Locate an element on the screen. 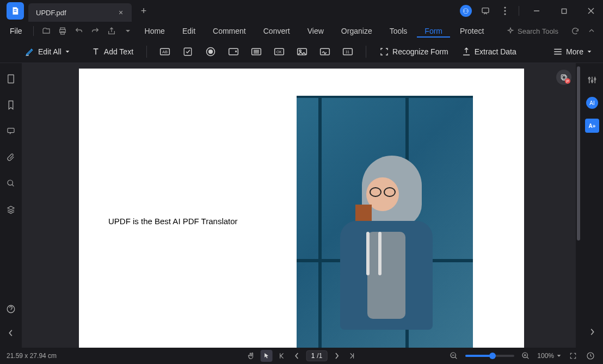  minimize-window-icon is located at coordinates (537, 11).